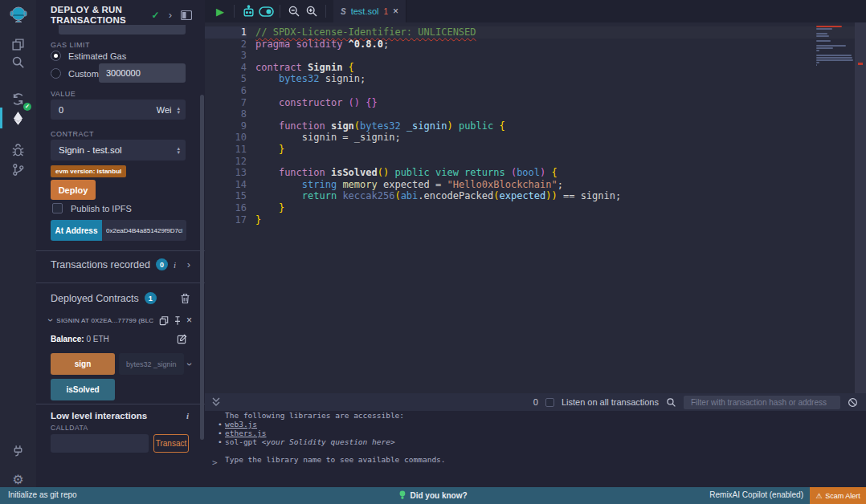  What do you see at coordinates (395, 11) in the screenshot?
I see `tab-close-icon: ×` at bounding box center [395, 11].